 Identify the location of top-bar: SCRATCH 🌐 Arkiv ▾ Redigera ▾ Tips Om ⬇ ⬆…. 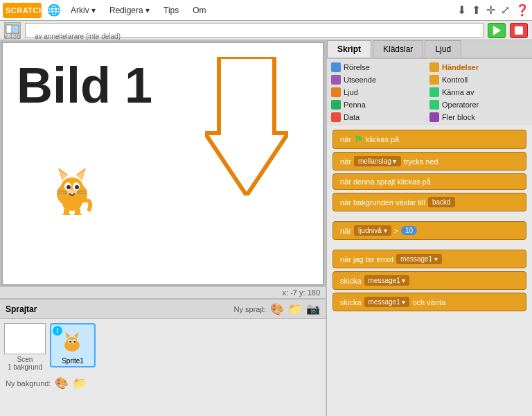
(266, 10).